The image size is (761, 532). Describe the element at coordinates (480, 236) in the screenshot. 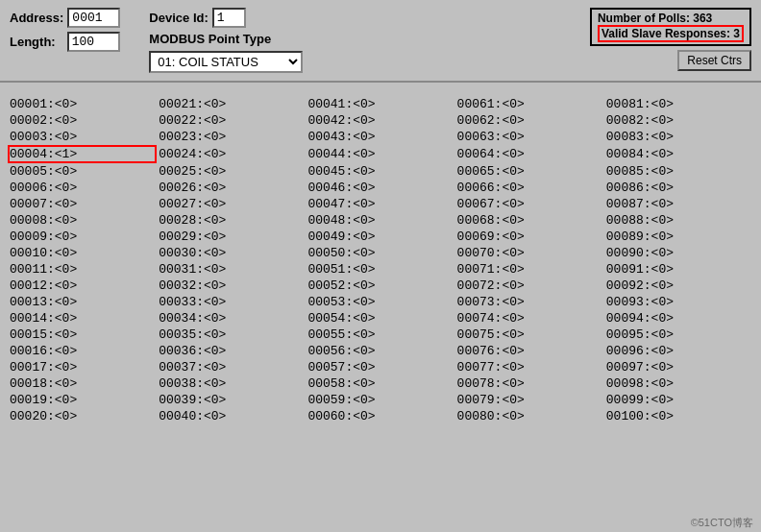

I see `cell-address: 00069:` at that location.